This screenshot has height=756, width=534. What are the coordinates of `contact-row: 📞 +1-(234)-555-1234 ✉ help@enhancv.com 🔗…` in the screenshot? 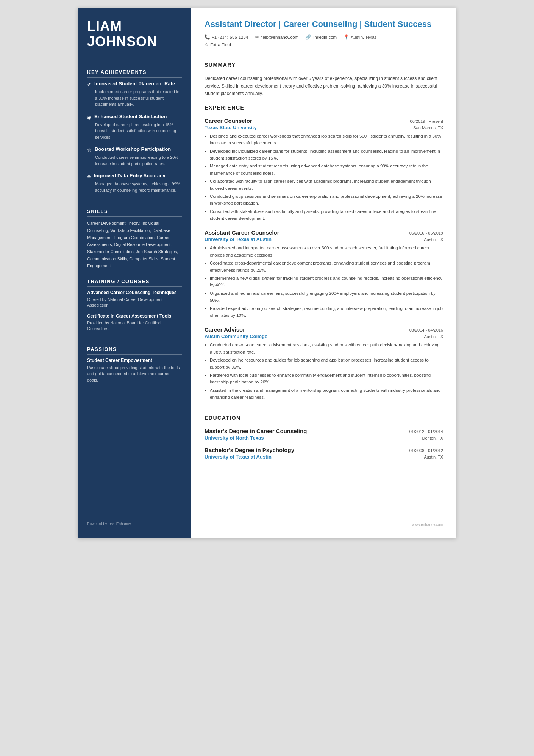 It's located at (324, 37).